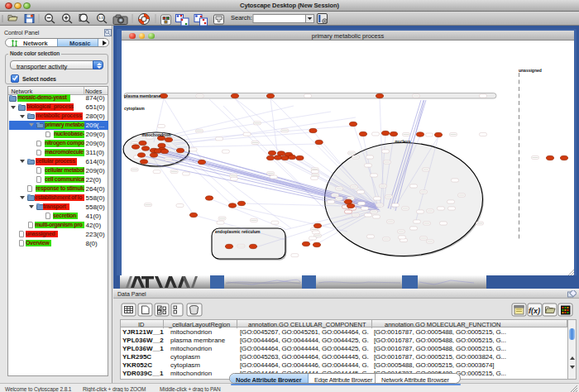 This screenshot has width=579, height=392. Describe the element at coordinates (157, 135) in the screenshot. I see `svg-text: mitochondrion` at that location.